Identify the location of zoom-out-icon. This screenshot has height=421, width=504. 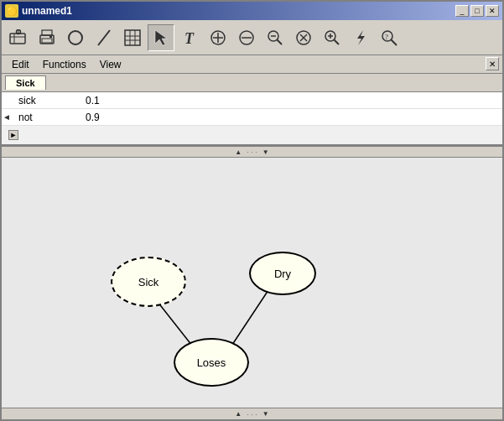
(275, 38).